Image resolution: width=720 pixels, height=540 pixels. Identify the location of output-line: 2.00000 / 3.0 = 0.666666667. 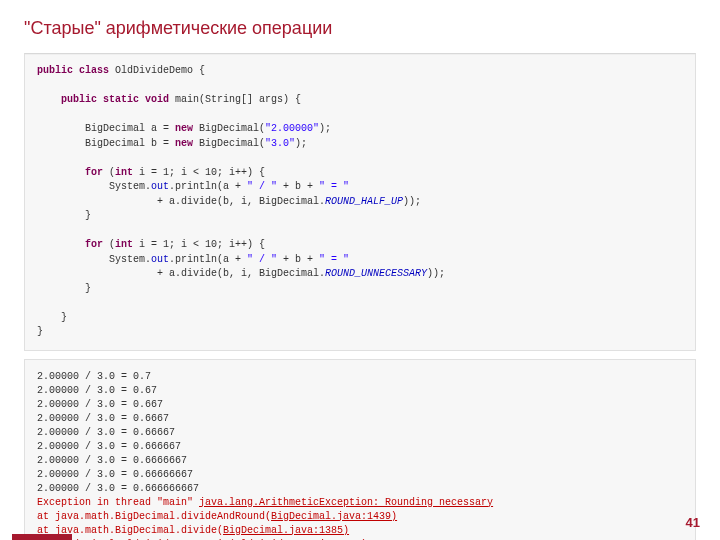
(118, 488).